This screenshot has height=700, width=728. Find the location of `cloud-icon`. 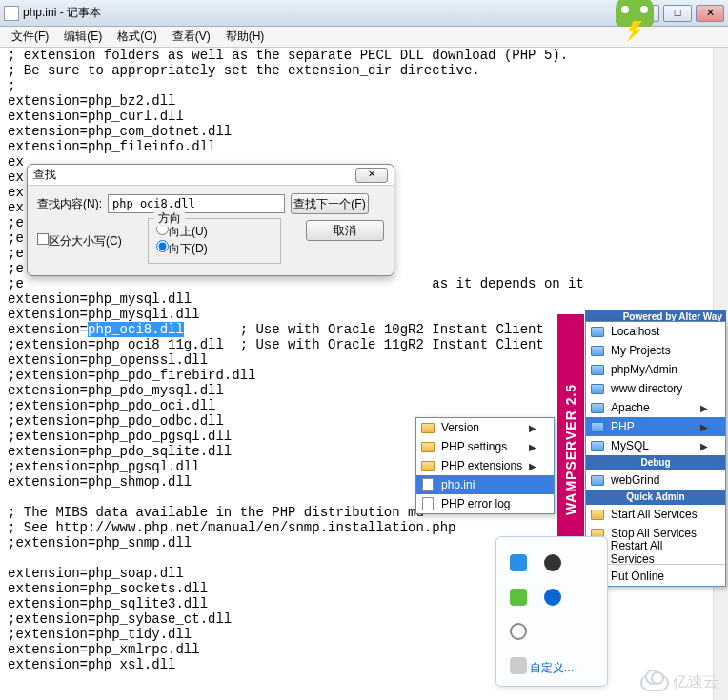

cloud-icon is located at coordinates (655, 683).